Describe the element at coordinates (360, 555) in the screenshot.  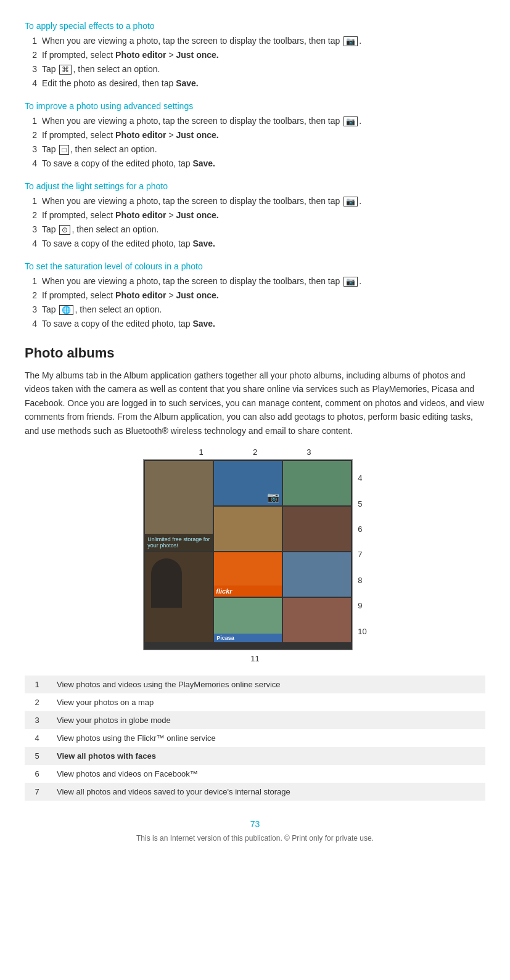
I see `side-labels: 4 5 6 7 8 9 10` at that location.